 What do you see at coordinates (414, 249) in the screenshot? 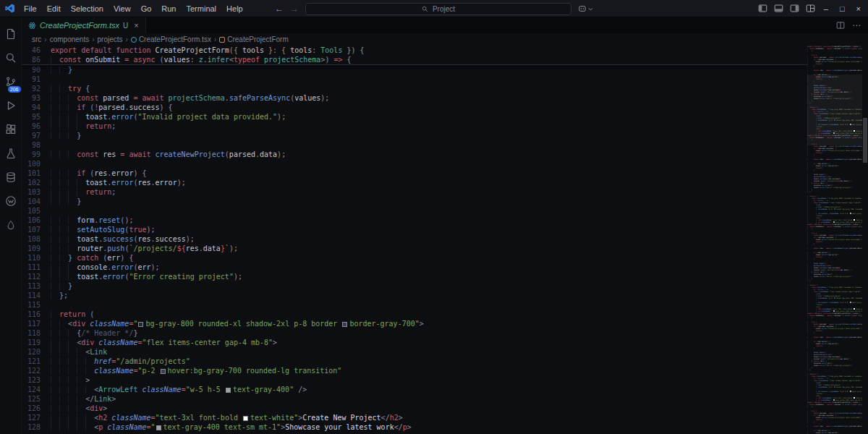
I see `code-line: 109 router.push(`/projects/${res.data}`)…` at bounding box center [414, 249].